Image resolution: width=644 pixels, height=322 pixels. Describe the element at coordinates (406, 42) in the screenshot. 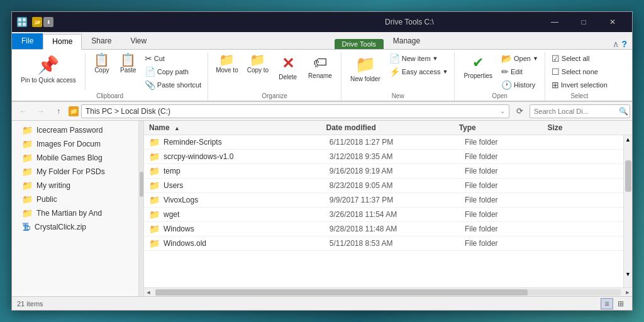

I see `tab-manage: Manage` at that location.